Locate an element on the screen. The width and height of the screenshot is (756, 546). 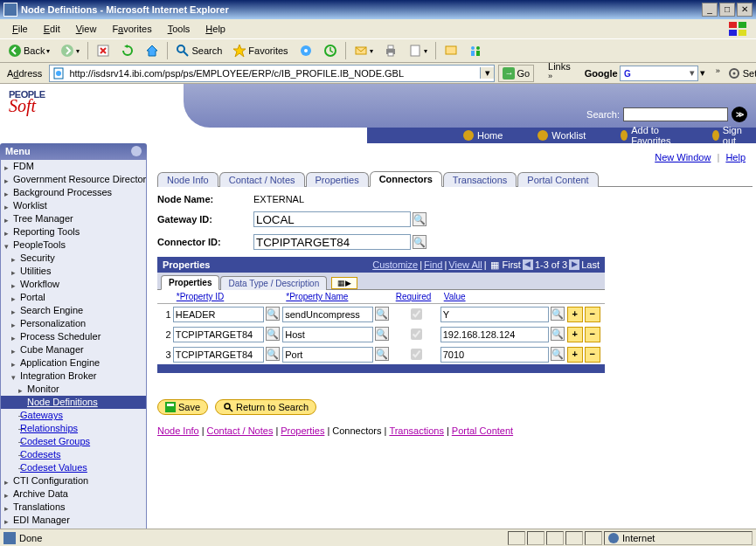
menu-item: ▸EDI Manager is located at coordinates (73, 521).